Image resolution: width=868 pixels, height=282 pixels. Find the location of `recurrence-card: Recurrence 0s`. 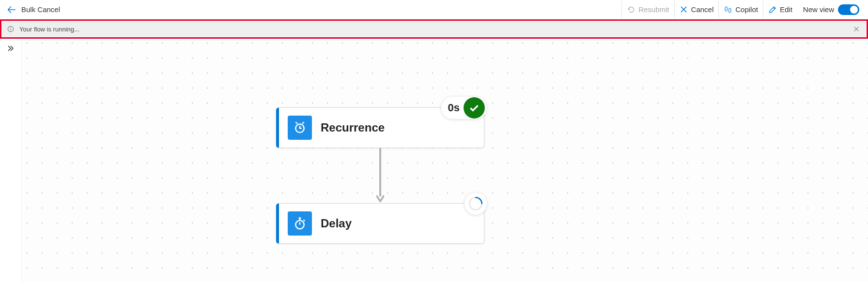

recurrence-card: Recurrence 0s is located at coordinates (380, 128).